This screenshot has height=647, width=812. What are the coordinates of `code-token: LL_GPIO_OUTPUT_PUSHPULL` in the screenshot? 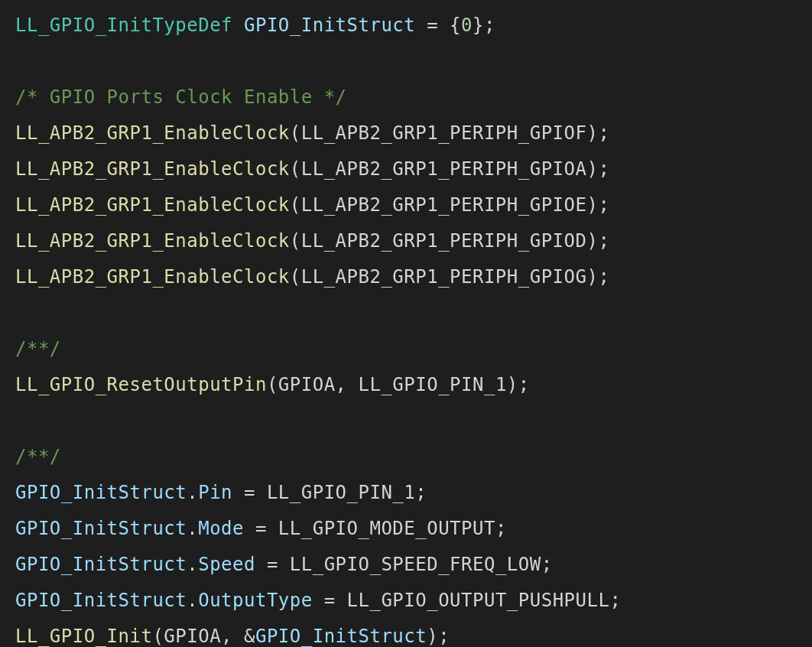 It's located at (479, 600).